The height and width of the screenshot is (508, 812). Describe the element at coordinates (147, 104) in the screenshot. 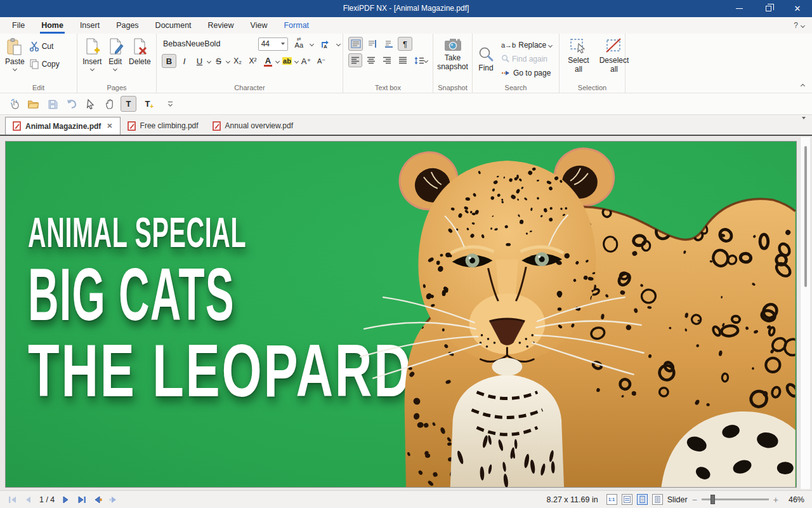

I see `add-text-button: T +` at that location.